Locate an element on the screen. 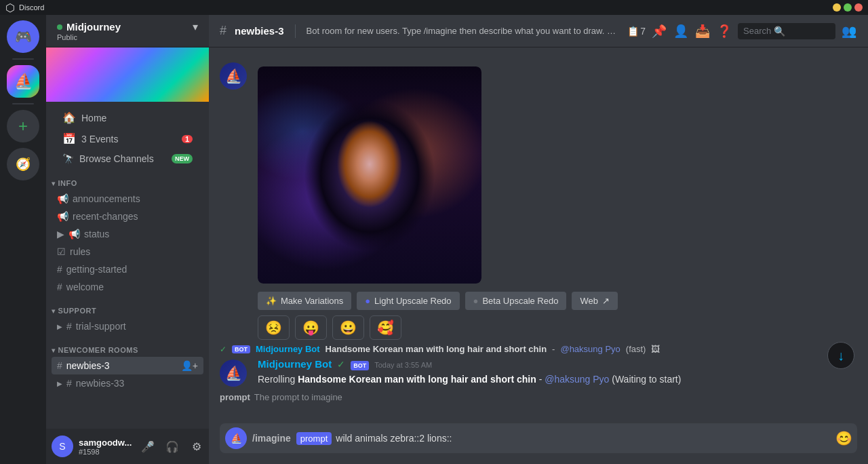 The height and width of the screenshot is (464, 868). category-newcomer-rooms: ▾ NEWCOMER ROOMS is located at coordinates (127, 346).